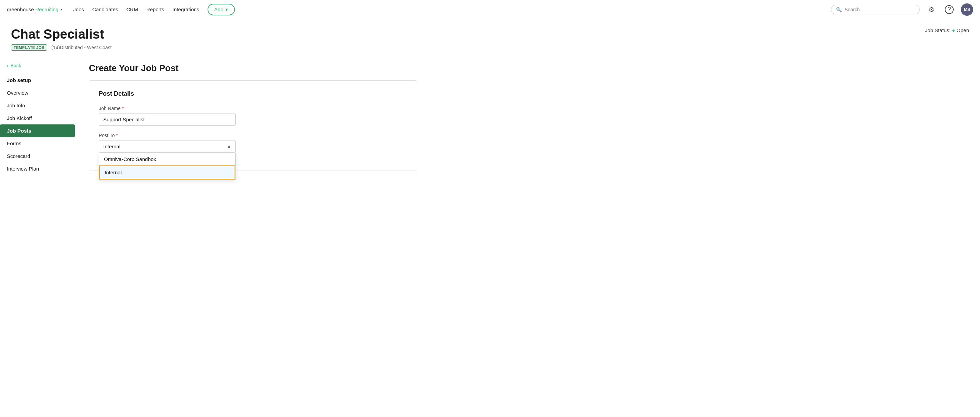  I want to click on sidebar: ‹ Back Job setup Overview Job Info Job K…, so click(38, 236).